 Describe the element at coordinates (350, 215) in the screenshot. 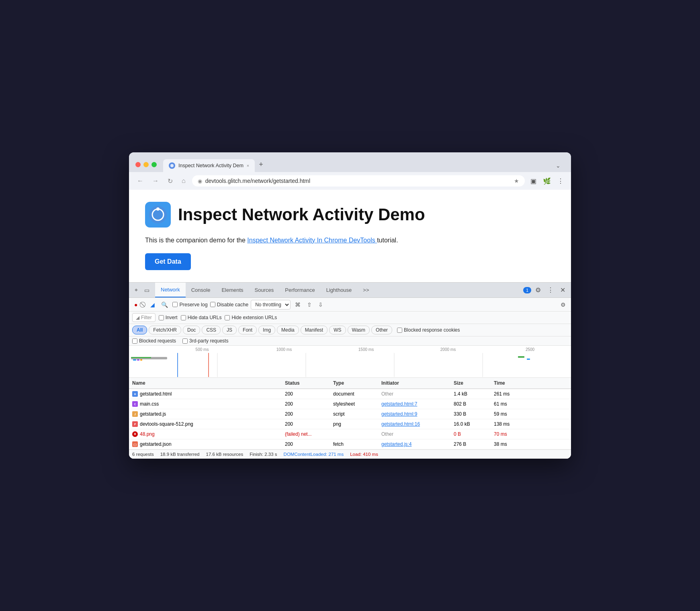

I see `page-header: Inspect Network Activity Demo` at that location.